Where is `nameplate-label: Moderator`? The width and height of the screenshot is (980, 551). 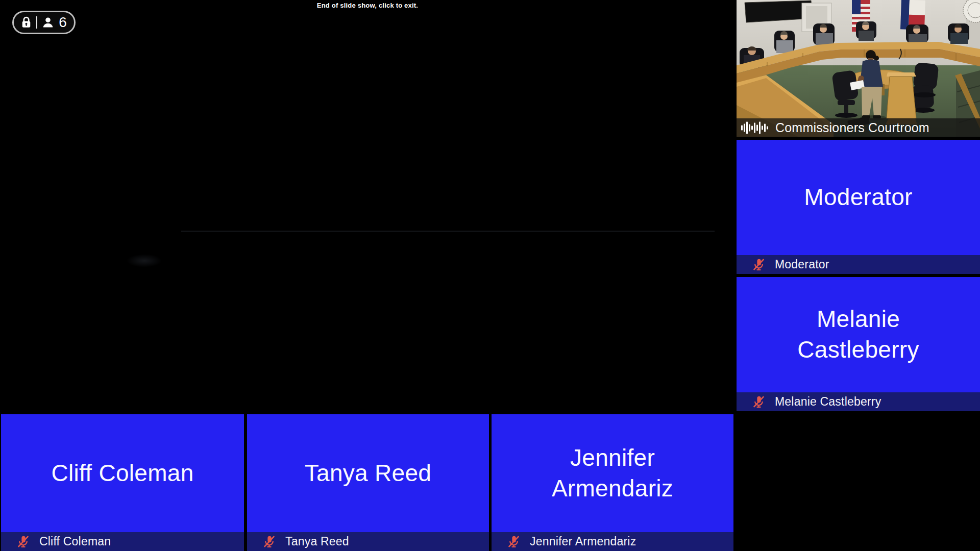 nameplate-label: Moderator is located at coordinates (802, 264).